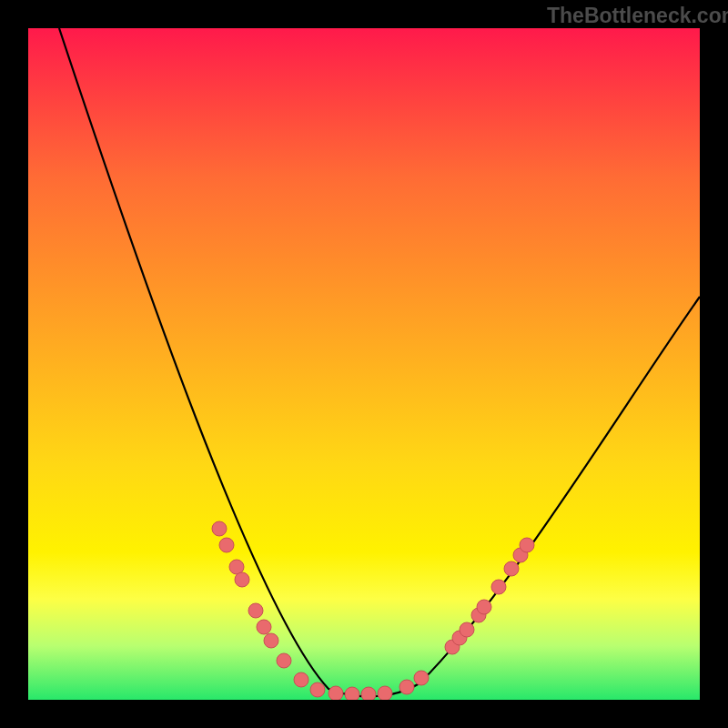  I want to click on watermark-text: TheBottleneck.com, so click(637, 16).